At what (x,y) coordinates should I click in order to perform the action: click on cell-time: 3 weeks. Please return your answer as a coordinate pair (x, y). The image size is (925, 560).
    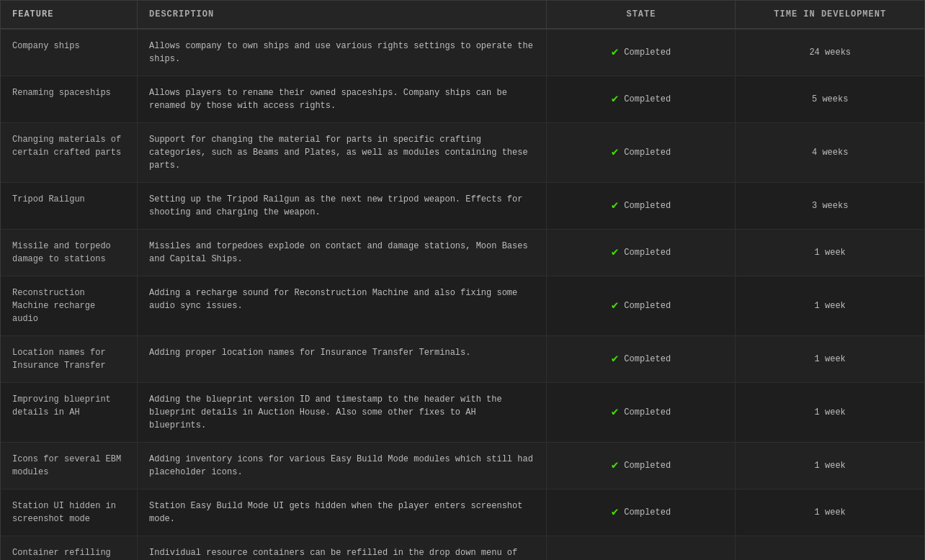
    Looking at the image, I should click on (830, 206).